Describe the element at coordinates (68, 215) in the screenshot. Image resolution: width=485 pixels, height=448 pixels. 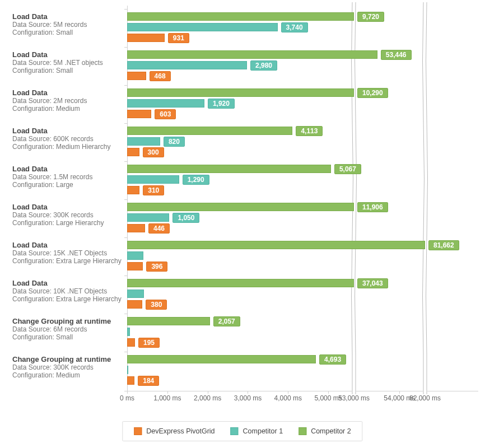
I see `category-label: Load DataData Source: 300K recordsConfig…` at that location.